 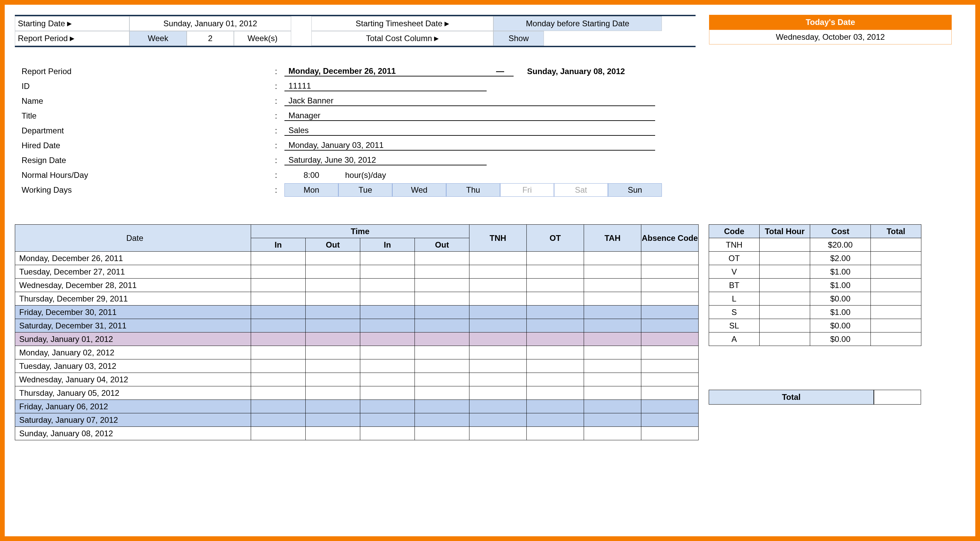 What do you see at coordinates (470, 116) in the screenshot?
I see `title-value: Manager` at bounding box center [470, 116].